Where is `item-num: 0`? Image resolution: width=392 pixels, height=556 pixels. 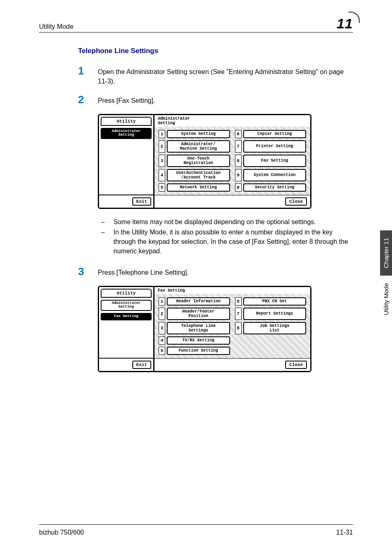
item-num: 0 is located at coordinates (238, 188).